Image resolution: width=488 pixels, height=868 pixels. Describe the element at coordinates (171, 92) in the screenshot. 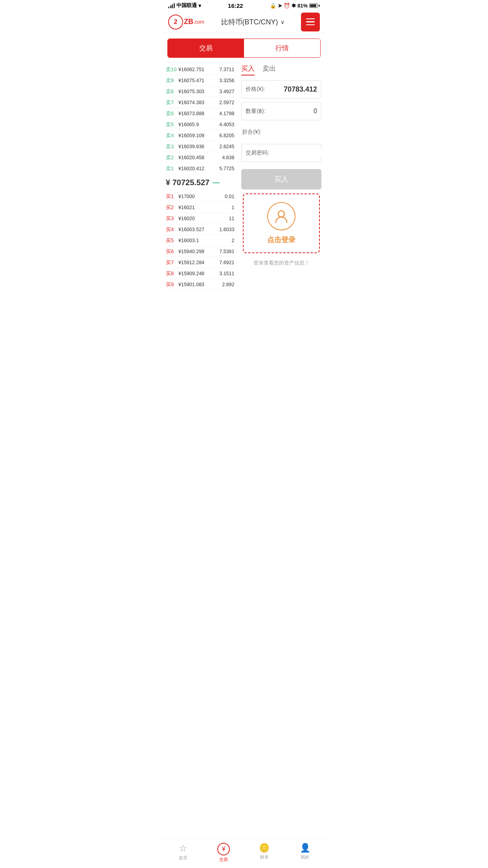

I see `sell-label-8: 卖8` at that location.